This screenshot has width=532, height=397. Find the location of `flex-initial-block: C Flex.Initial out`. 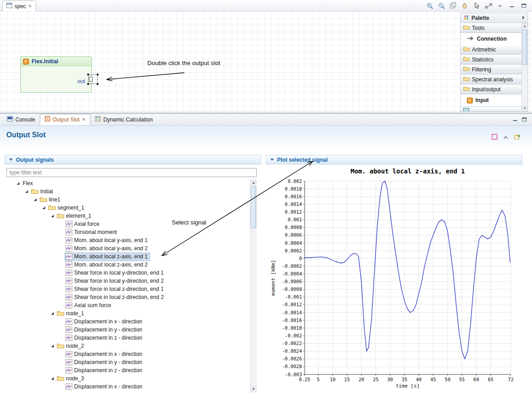

flex-initial-block: C Flex.Initial out is located at coordinates (56, 75).